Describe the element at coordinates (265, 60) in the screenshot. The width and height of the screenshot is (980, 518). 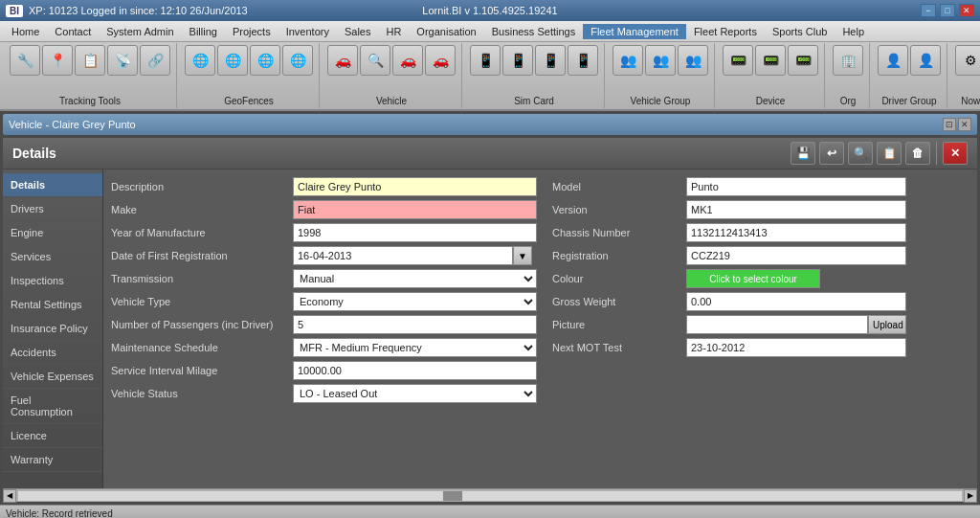
I see `toolbar-icon-geofences-2: 🌐` at that location.